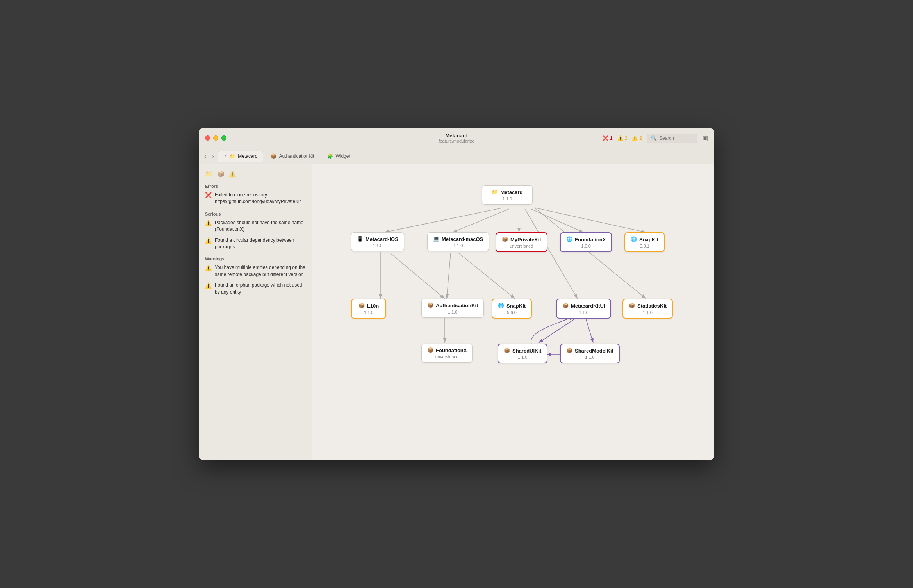 This screenshot has width=913, height=588. Describe the element at coordinates (339, 156) in the screenshot. I see `tab-widget: 🧩 Widget` at that location.